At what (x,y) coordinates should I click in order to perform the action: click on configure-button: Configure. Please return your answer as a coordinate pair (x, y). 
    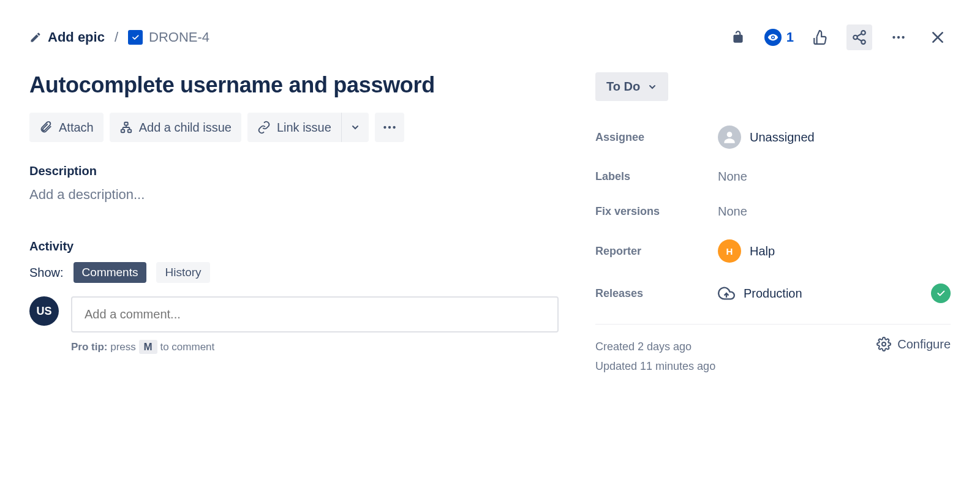
    Looking at the image, I should click on (914, 344).